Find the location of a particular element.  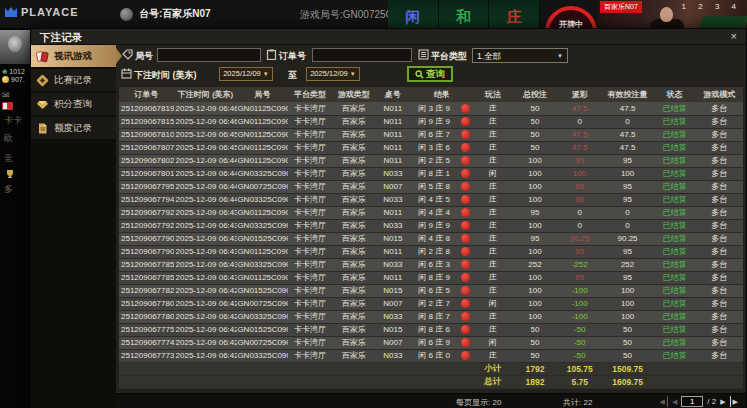

cell-total-bet: 95 is located at coordinates (534, 238).